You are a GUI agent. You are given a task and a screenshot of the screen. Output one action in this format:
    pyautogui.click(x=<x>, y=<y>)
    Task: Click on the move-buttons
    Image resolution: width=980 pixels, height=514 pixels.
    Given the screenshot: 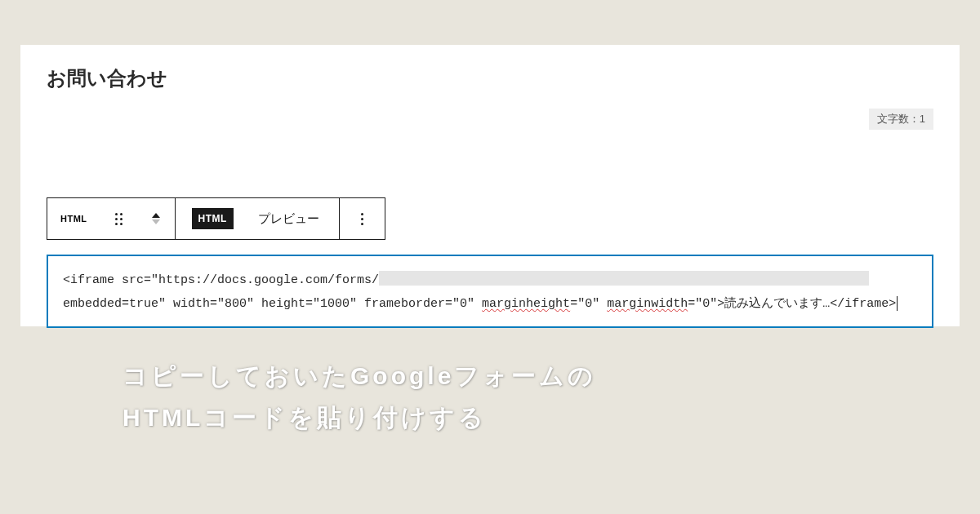 What is the action you would take?
    pyautogui.click(x=156, y=219)
    